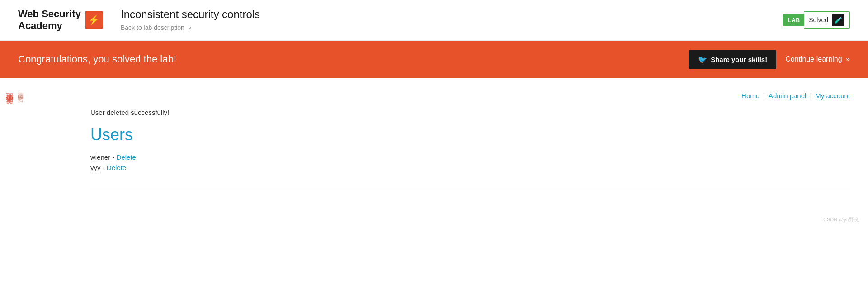 This screenshot has height=290, width=868. I want to click on chevron-icon: », so click(190, 28).